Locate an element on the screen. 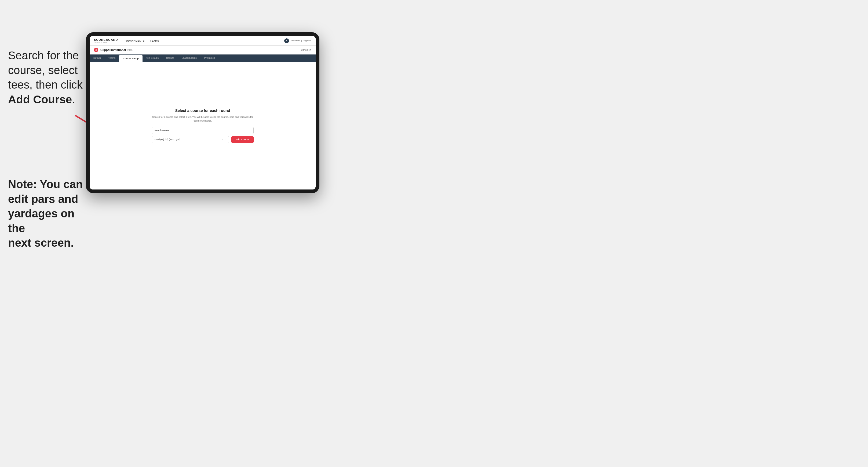  panel-description: Search for a course and select a tee. Yo… is located at coordinates (203, 119).